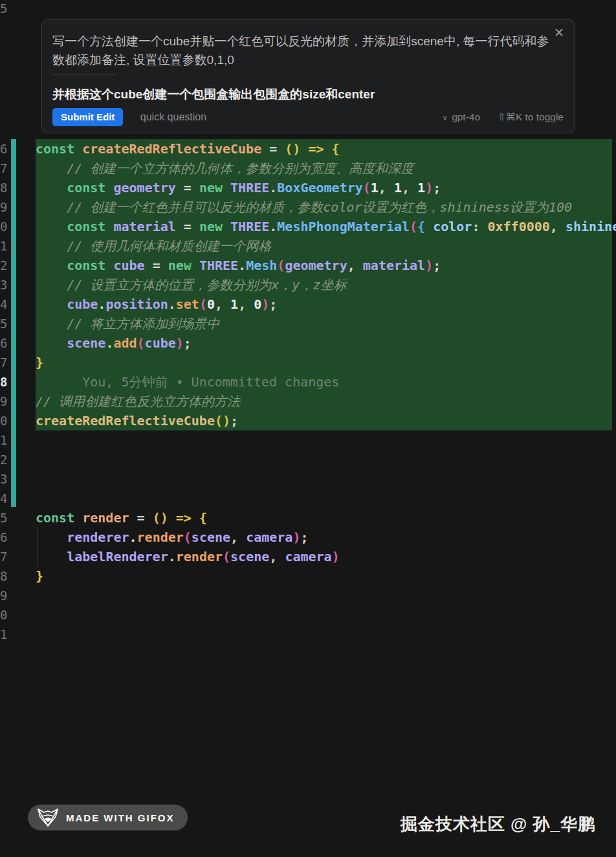 The height and width of the screenshot is (857, 616). Describe the element at coordinates (88, 117) in the screenshot. I see `submit-edit-button: Submit Edit` at that location.